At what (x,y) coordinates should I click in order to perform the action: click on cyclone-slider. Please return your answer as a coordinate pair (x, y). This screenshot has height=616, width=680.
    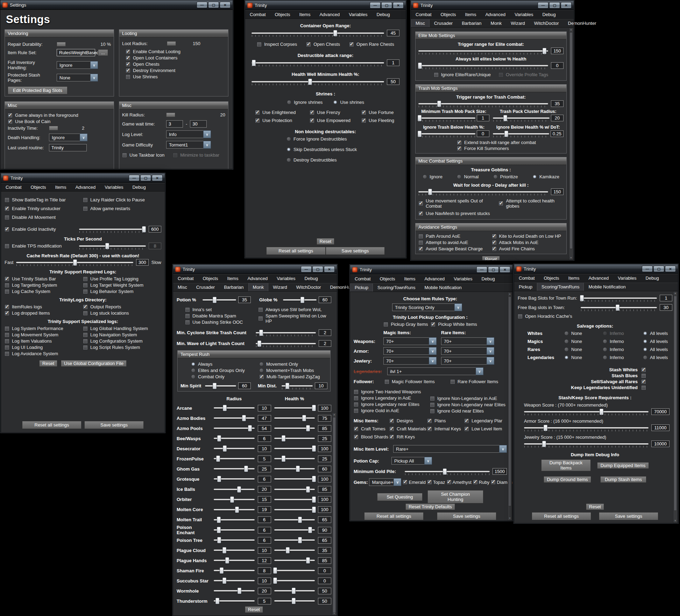
    Looking at the image, I should click on (286, 333).